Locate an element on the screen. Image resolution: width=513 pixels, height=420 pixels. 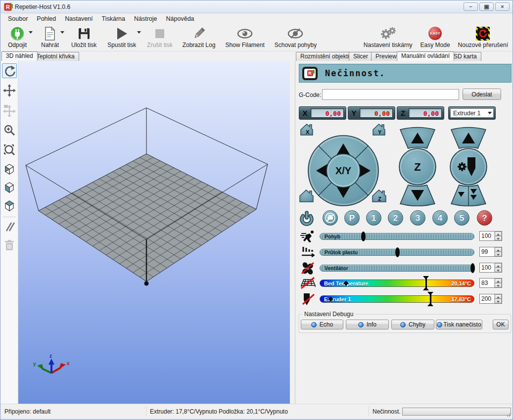
panel-splitter is located at coordinates (292, 233).